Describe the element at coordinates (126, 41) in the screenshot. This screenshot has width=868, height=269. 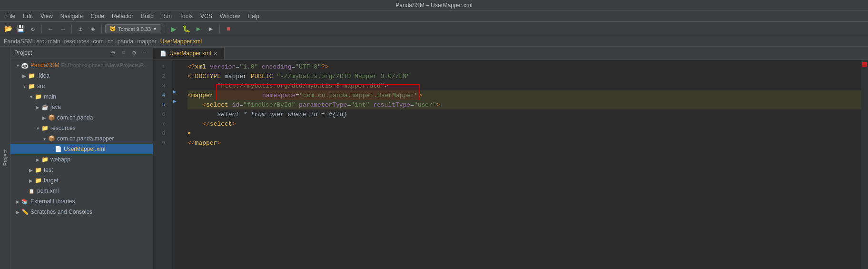
I see `breadcrumb-panda: panda` at that location.